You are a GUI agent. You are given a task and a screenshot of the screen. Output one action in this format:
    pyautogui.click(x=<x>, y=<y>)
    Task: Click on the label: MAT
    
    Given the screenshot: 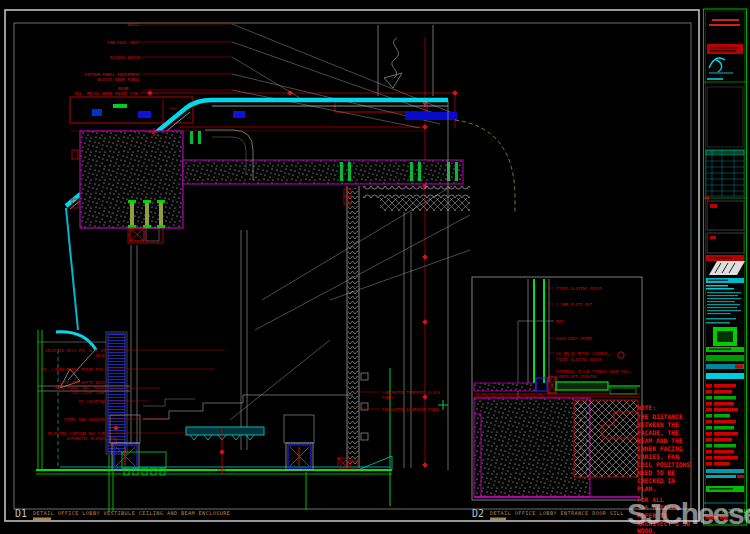 What is the action you would take?
    pyautogui.click(x=560, y=322)
    